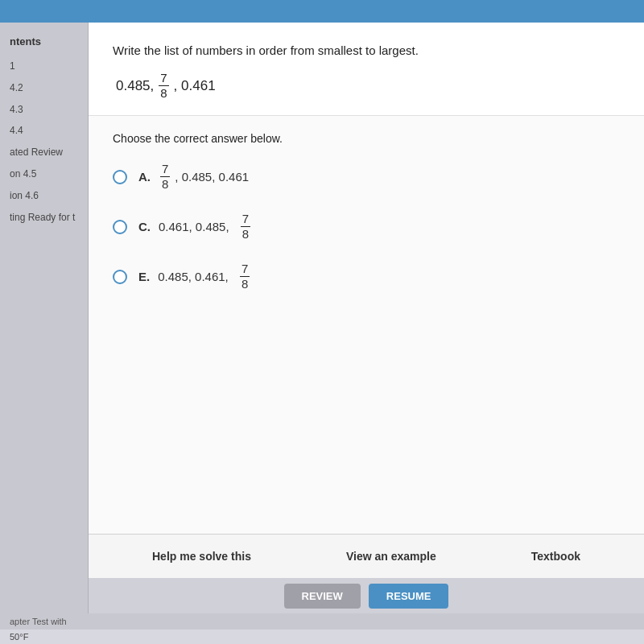 The image size is (644, 644). I want to click on choice-text-c-before: 0.461, 0.485,, so click(194, 227).